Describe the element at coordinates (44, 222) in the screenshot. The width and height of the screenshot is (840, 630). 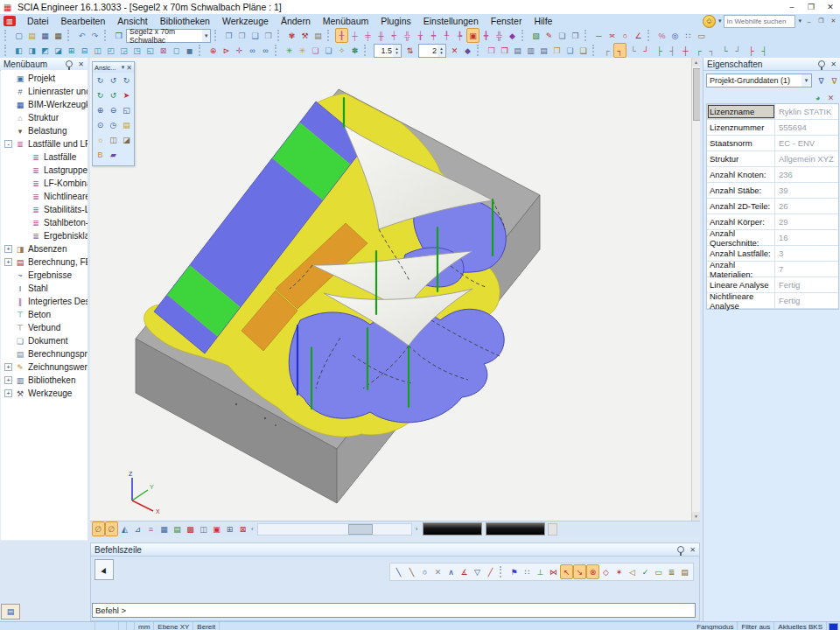
I see `tree-item: ≣ Stahlbeton-LFK` at that location.